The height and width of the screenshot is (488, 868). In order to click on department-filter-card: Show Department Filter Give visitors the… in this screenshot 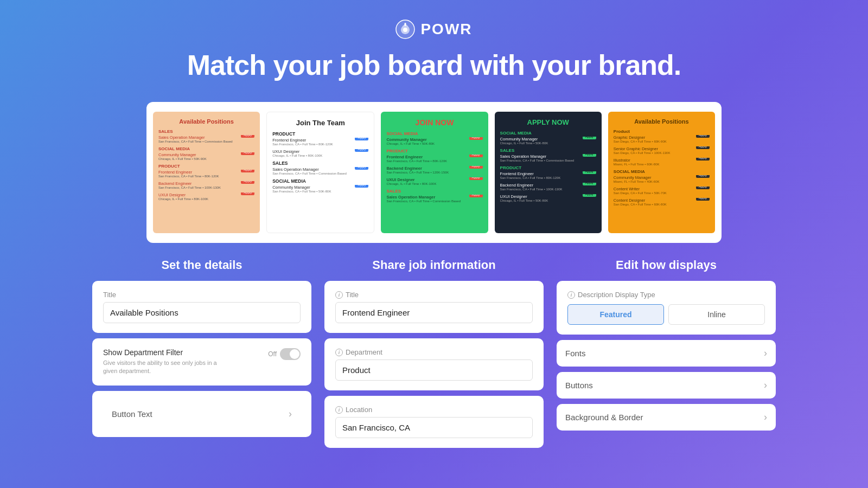, I will do `click(202, 362)`.